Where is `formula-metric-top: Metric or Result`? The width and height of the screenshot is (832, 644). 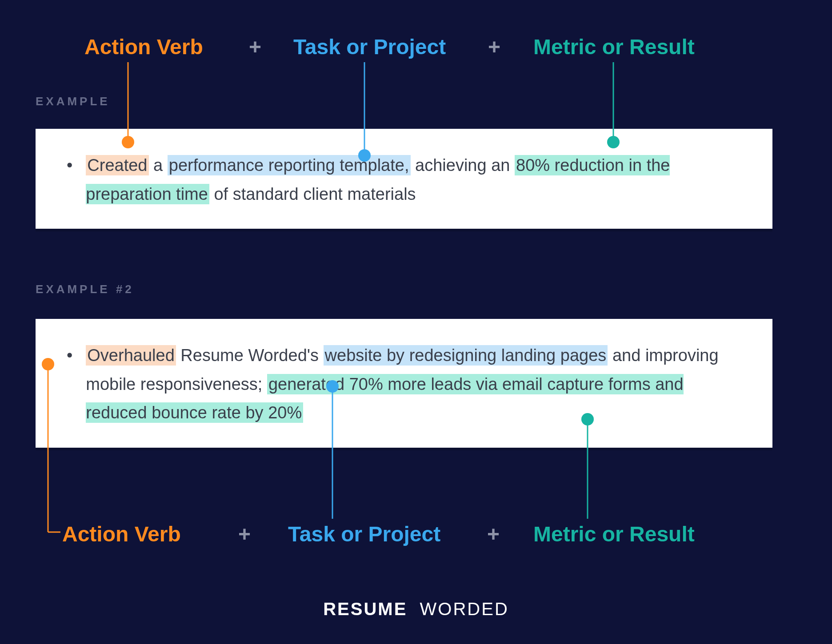
formula-metric-top: Metric or Result is located at coordinates (614, 47).